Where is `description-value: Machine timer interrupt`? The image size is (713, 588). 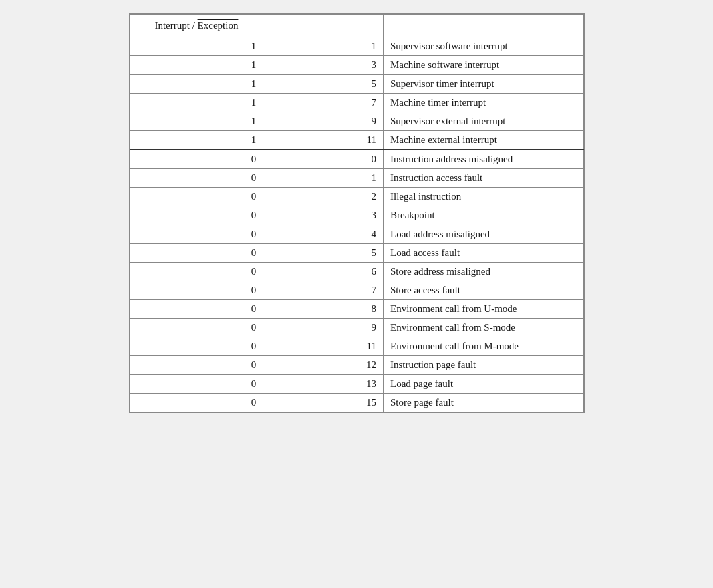
description-value: Machine timer interrupt is located at coordinates (483, 103).